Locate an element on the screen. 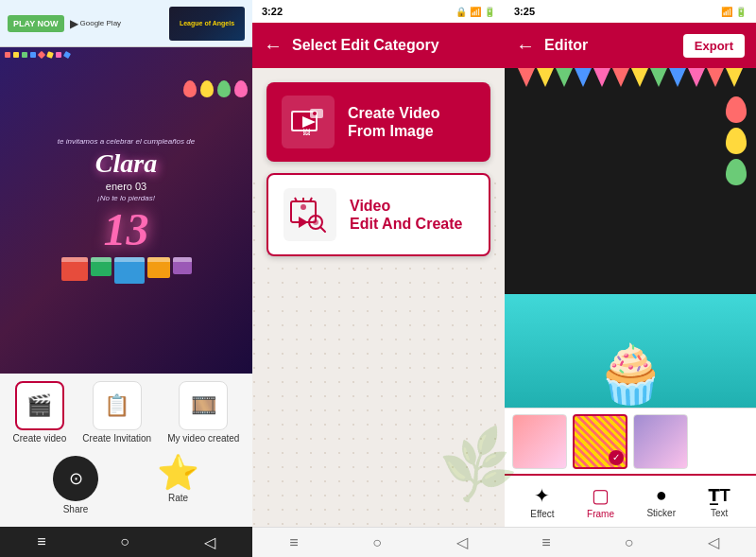 The height and width of the screenshot is (557, 756). share-label: Share is located at coordinates (76, 509).